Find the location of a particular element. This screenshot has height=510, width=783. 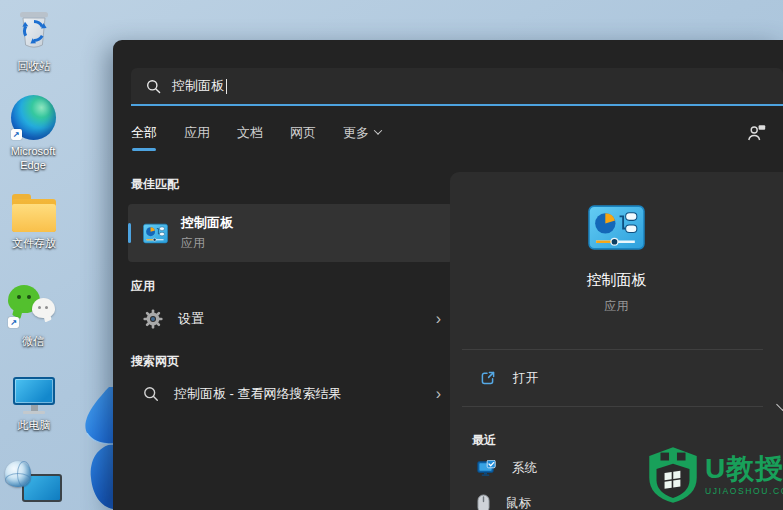

watermark-subtitle: UJIAOSHOU.COM is located at coordinates (744, 491).